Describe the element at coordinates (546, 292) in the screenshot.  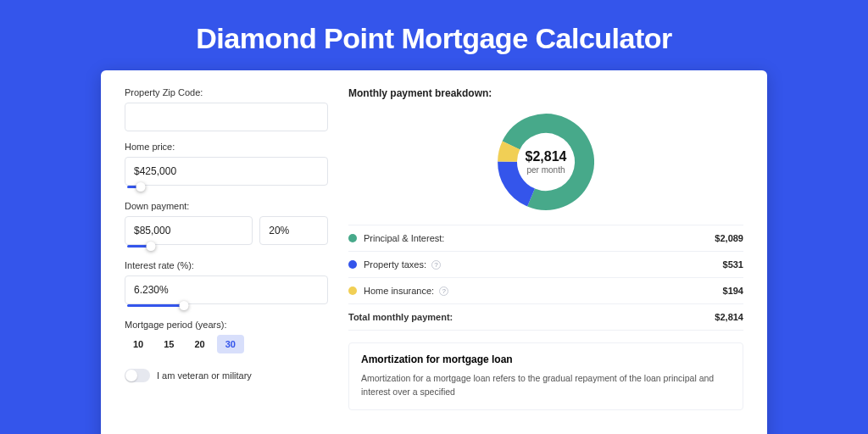
I see `breakdown-row: Home insurance:?$194` at that location.